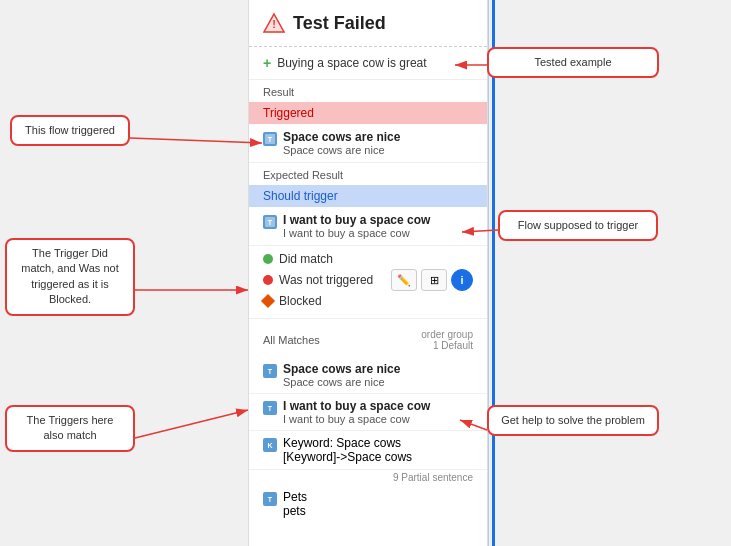 This screenshot has width=731, height=546. Describe the element at coordinates (447, 334) in the screenshot. I see `order-group-line: order group` at that location.